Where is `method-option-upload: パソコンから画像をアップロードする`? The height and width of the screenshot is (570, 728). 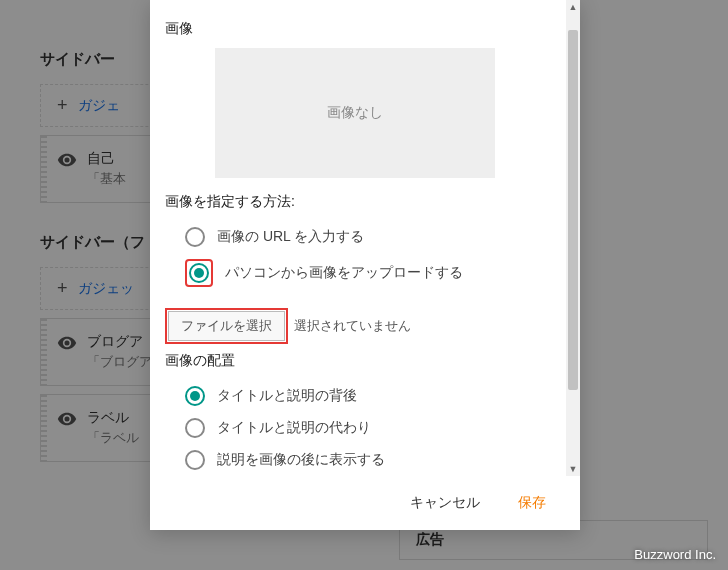
method-option-upload: パソコンから画像をアップロードする is located at coordinates (368, 273).